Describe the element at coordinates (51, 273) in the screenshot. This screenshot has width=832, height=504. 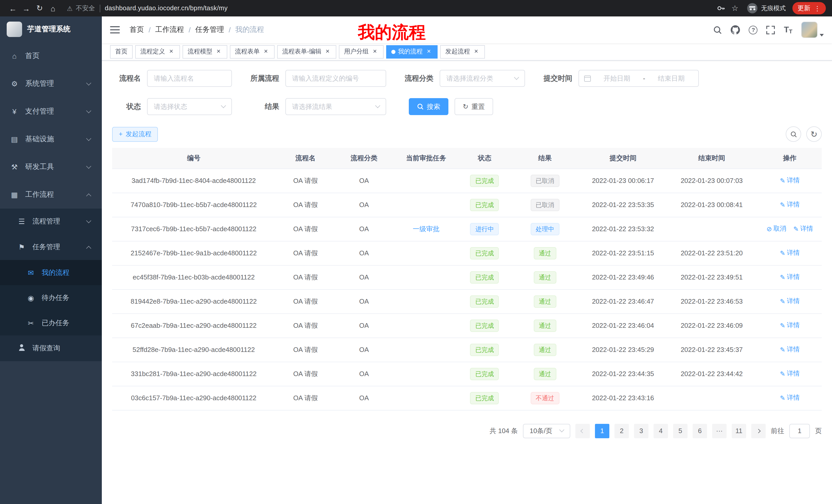
I see `sidebar-item-my-process: ✉ 我的流程` at that location.